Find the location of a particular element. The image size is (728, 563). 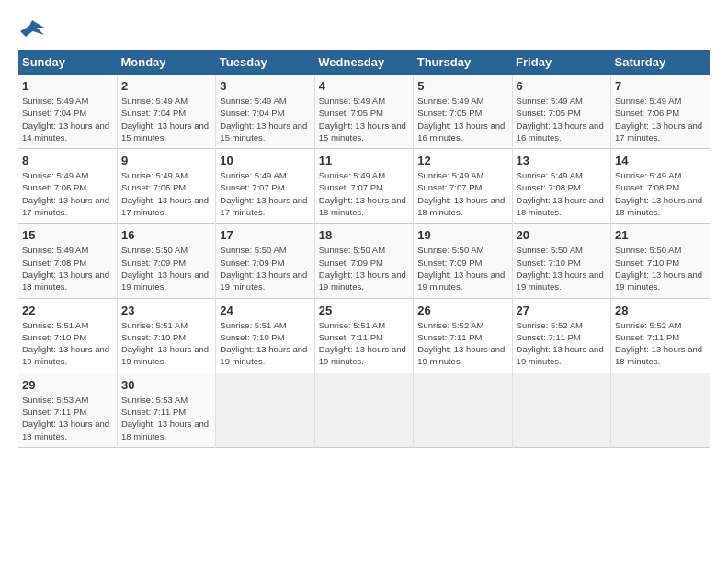

day-number: 11 is located at coordinates (364, 160).